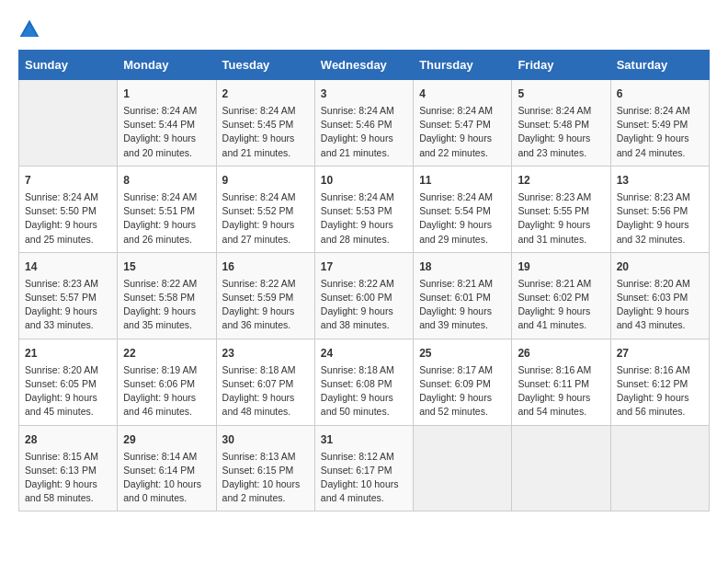  Describe the element at coordinates (462, 94) in the screenshot. I see `day-number: 4` at that location.